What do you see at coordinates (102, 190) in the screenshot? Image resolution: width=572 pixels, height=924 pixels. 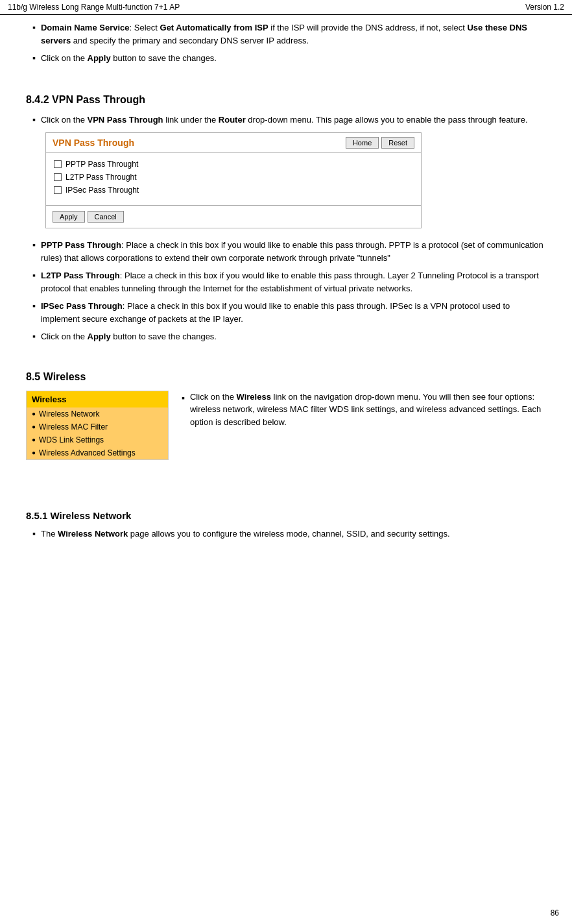 I see `ipsec-label: IPSec Pass Throught` at bounding box center [102, 190].